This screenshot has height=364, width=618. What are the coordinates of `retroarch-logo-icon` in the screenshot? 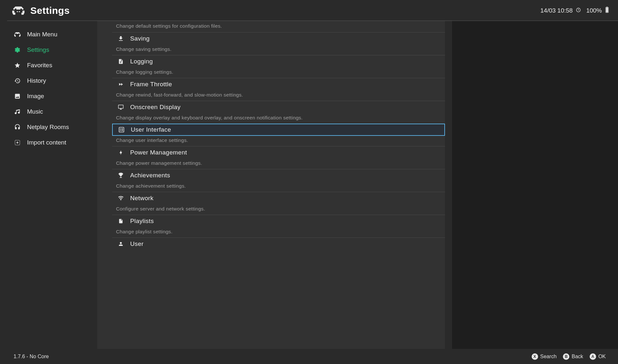 It's located at (18, 11).